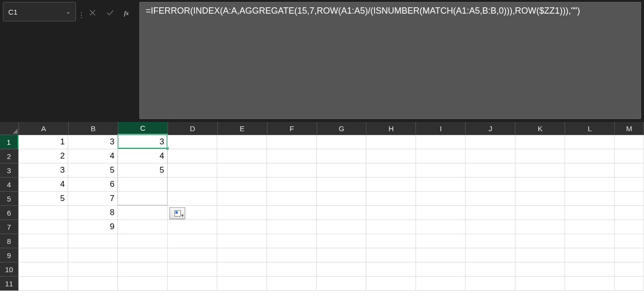  What do you see at coordinates (9, 184) in the screenshot?
I see `row-header-4: 4` at bounding box center [9, 184].